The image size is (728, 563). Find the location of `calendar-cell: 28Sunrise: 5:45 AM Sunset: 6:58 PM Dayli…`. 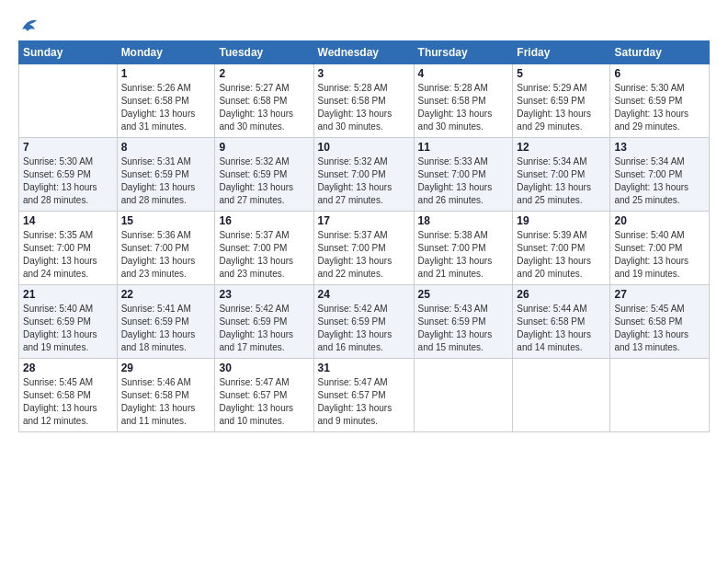

calendar-cell: 28Sunrise: 5:45 AM Sunset: 6:58 PM Dayli… is located at coordinates (68, 396).